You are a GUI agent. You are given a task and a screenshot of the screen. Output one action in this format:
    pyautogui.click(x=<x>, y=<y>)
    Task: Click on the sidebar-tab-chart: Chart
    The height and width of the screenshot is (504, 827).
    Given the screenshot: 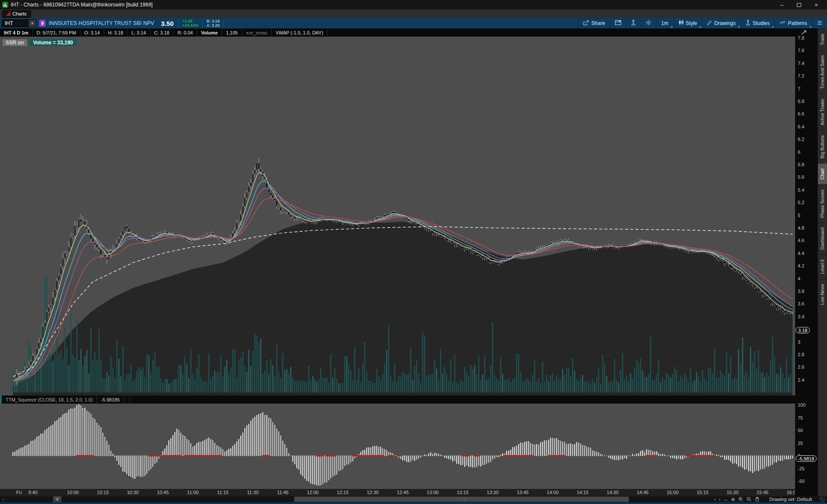 What is the action you would take?
    pyautogui.click(x=823, y=174)
    